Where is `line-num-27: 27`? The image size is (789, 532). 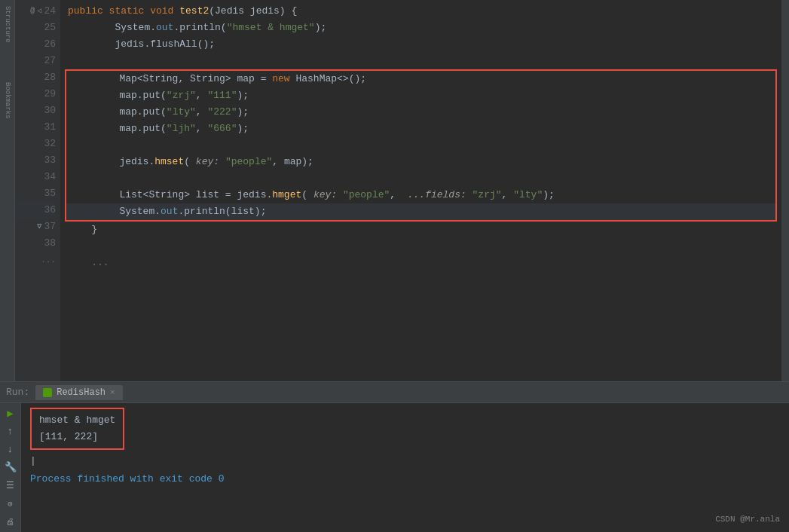 line-num-27: 27 is located at coordinates (35, 61).